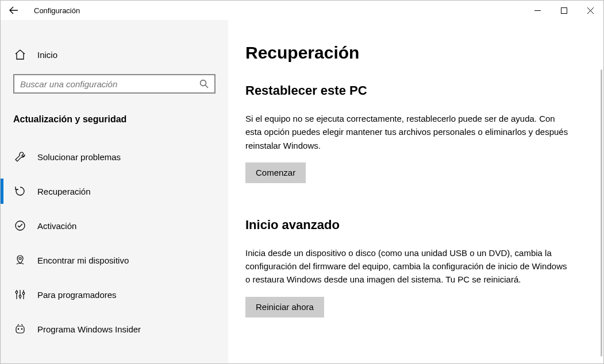 The width and height of the screenshot is (604, 364). Describe the element at coordinates (114, 119) in the screenshot. I see `sidebar-section-title: Actualización y seguridad` at that location.